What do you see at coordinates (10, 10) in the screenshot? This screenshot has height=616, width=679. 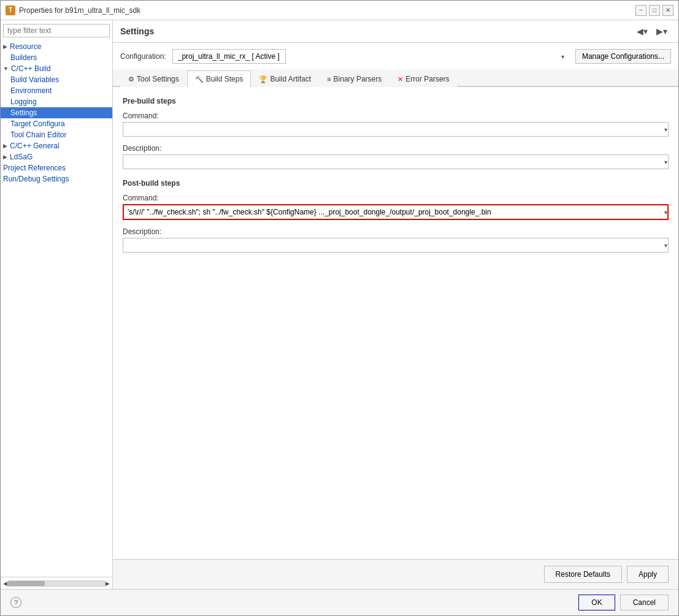 I see `app-icon: T` at bounding box center [10, 10].